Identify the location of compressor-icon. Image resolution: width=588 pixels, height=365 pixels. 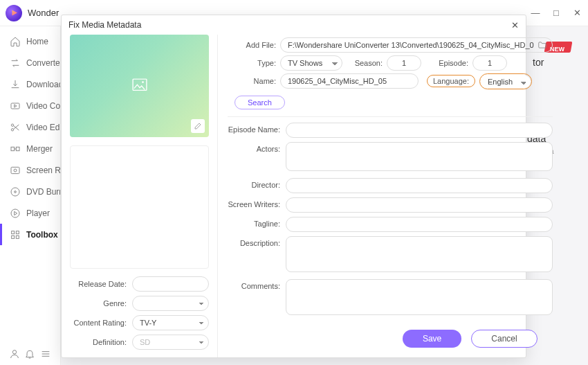
(15, 106).